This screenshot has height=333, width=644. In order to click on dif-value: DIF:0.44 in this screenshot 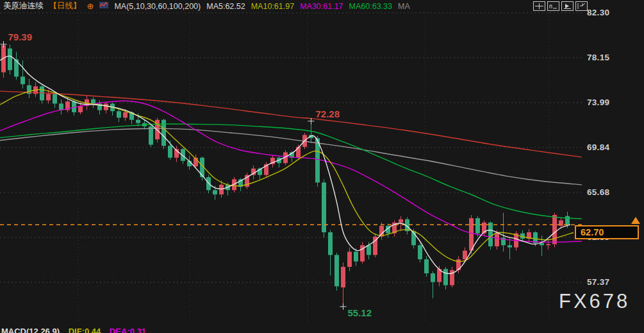, I will do `click(85, 330)`.